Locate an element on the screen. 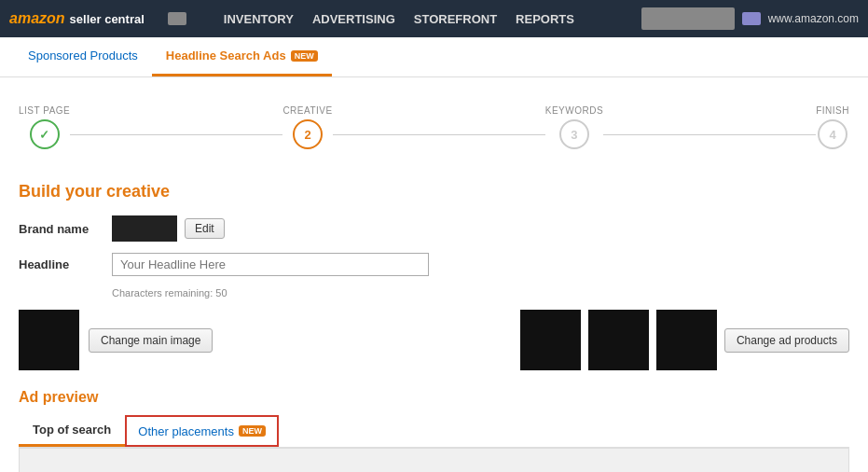  seller-central-text: seller central is located at coordinates (107, 19).